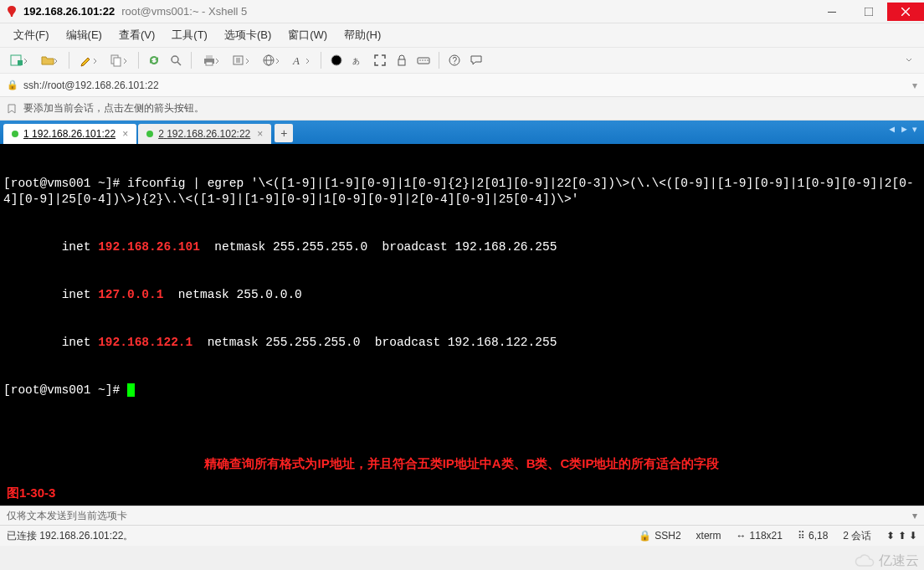  What do you see at coordinates (869, 12) in the screenshot?
I see `maximize-button` at bounding box center [869, 12].